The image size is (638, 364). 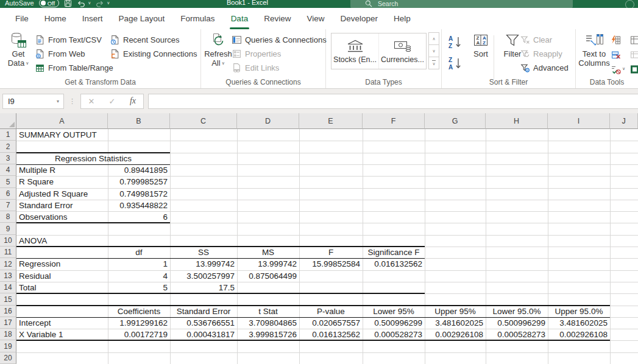 What do you see at coordinates (62, 217) in the screenshot?
I see `cell-A8: Observations` at bounding box center [62, 217].